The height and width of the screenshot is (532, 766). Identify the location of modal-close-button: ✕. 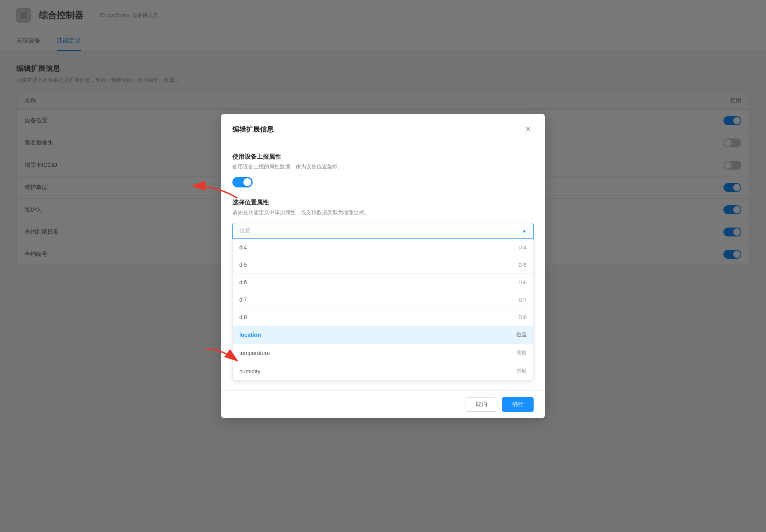
(528, 129).